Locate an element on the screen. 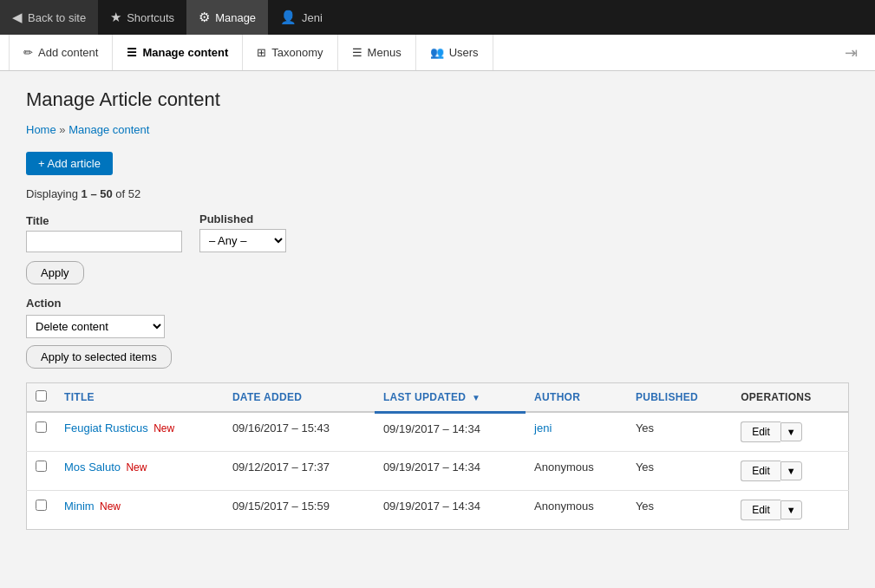  users-nav: 👥 Users is located at coordinates (454, 52).